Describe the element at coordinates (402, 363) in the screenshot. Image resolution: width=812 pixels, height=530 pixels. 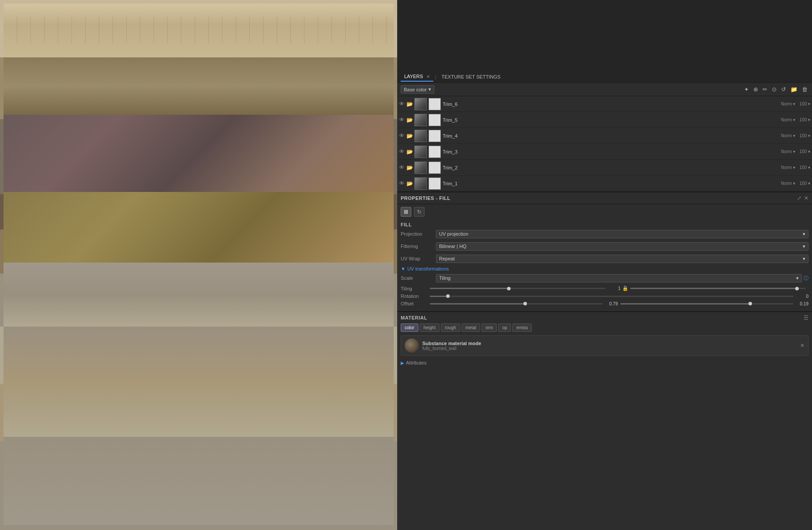
I see `attributes-chevron: ▶` at that location.